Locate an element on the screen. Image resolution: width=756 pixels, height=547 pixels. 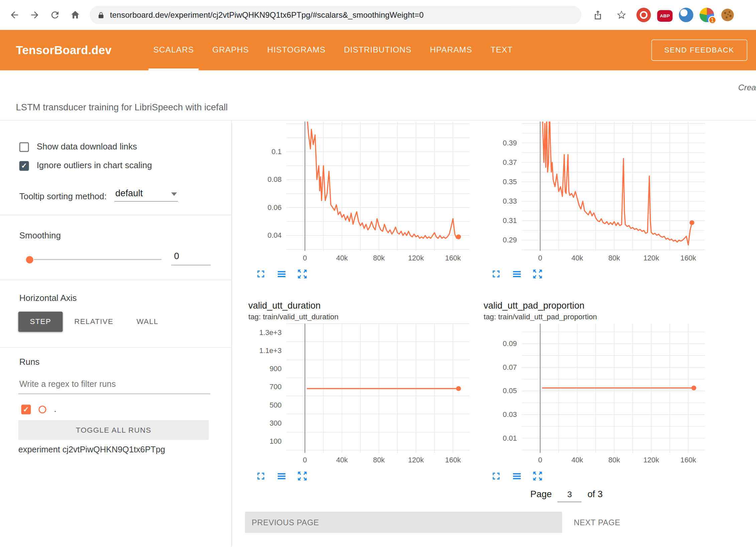
axis-wall-button: WALL is located at coordinates (147, 322).